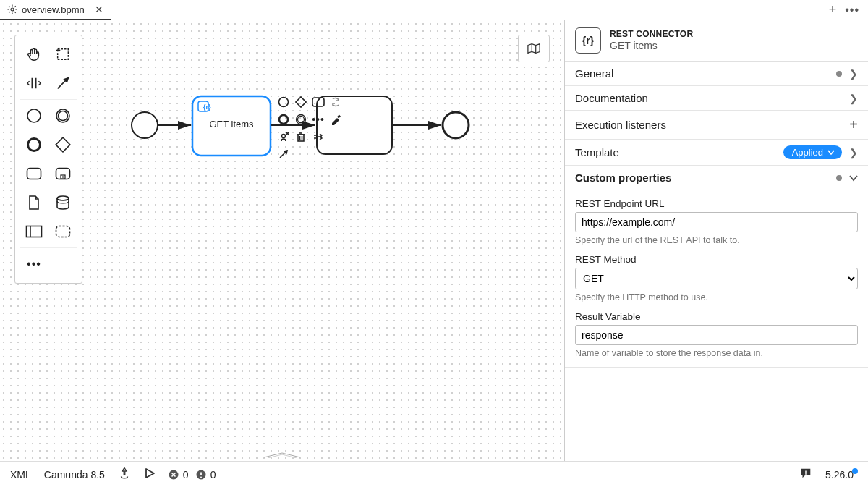 This screenshot has height=487, width=868. I want to click on gear-icon, so click(12, 9).